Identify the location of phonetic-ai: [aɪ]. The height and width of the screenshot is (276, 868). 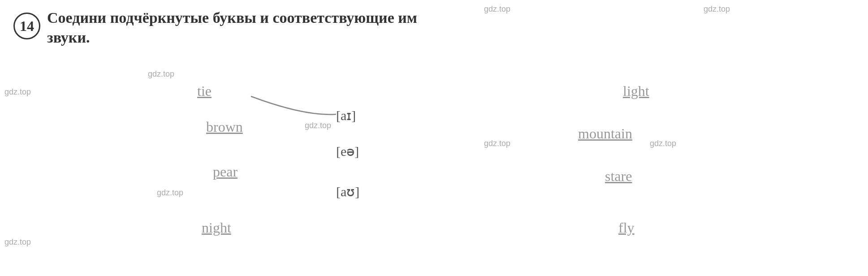
(346, 116).